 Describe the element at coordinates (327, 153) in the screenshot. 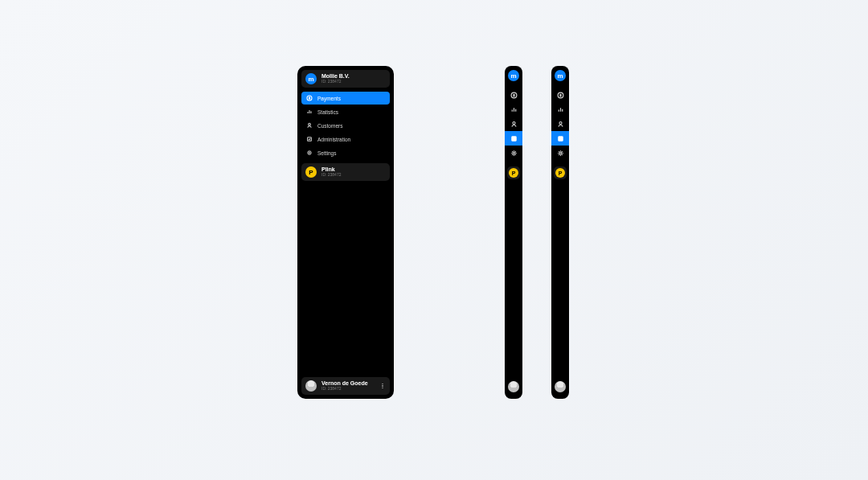

I see `nav-label: Settings` at that location.